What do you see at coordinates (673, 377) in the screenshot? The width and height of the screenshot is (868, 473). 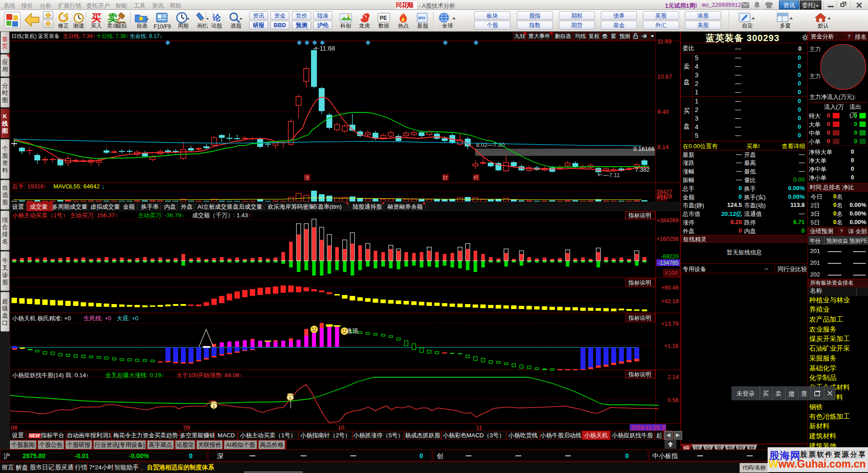 I see `svg-text: 2.14` at bounding box center [673, 377].